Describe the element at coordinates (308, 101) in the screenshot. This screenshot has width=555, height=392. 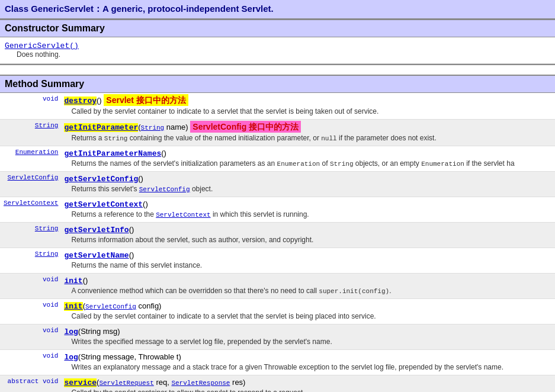
I see `method-signature: destroy() Servlet 接口中的方法` at that location.